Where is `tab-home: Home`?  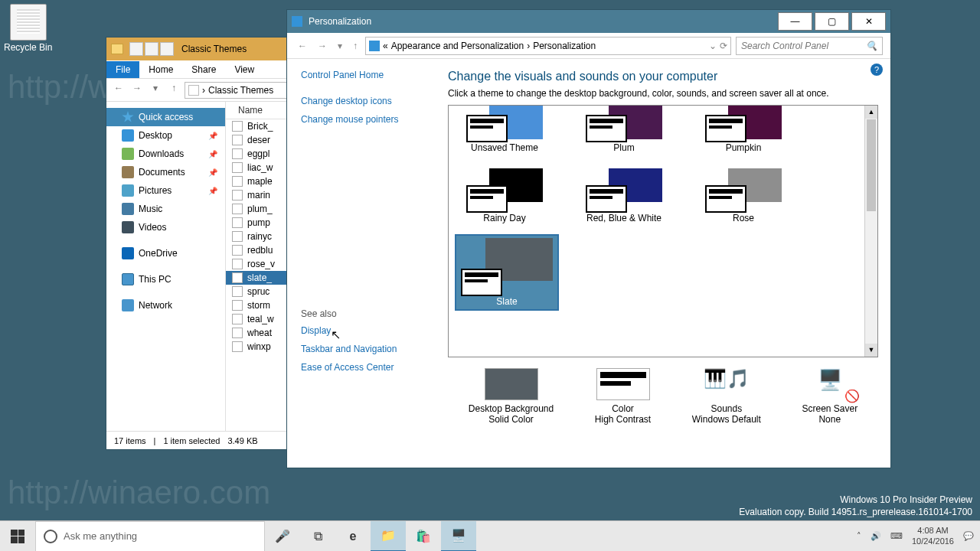
tab-home: Home is located at coordinates (161, 70).